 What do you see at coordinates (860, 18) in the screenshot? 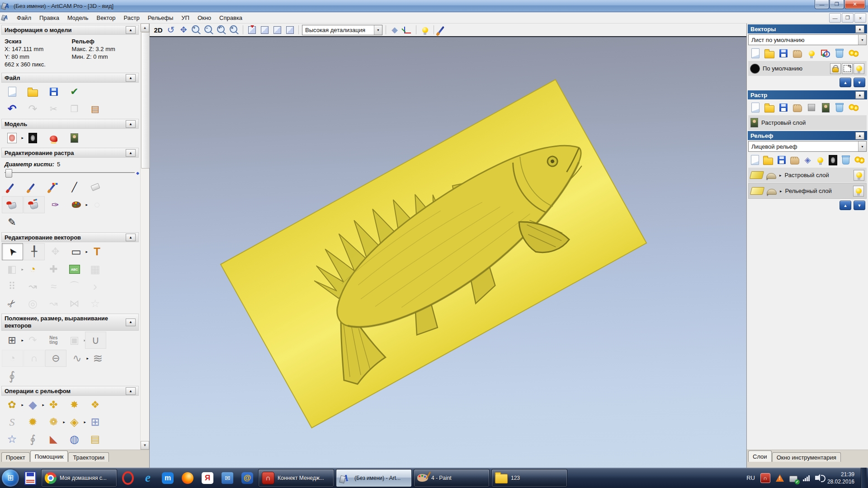
I see `mdi-close-button: ×` at bounding box center [860, 18].